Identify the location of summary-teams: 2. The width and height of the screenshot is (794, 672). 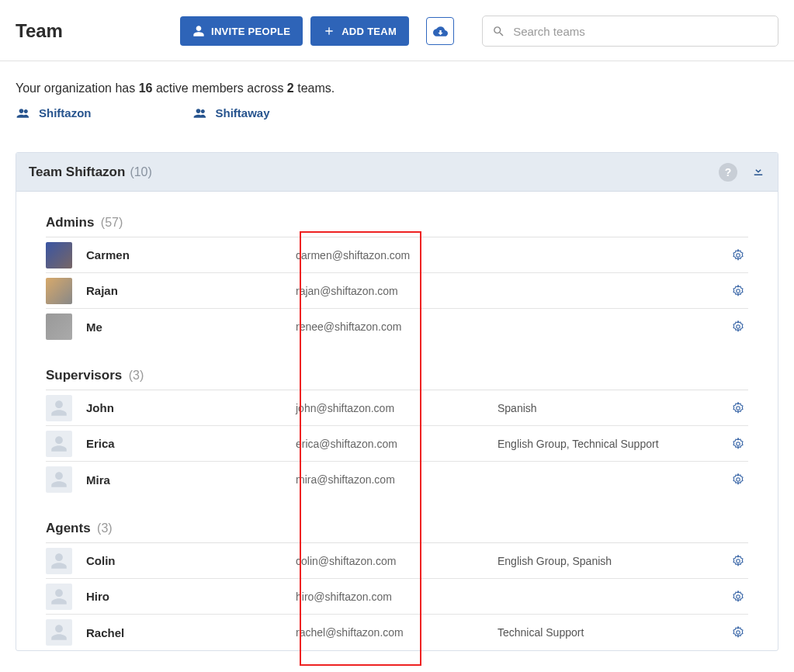
(290, 88).